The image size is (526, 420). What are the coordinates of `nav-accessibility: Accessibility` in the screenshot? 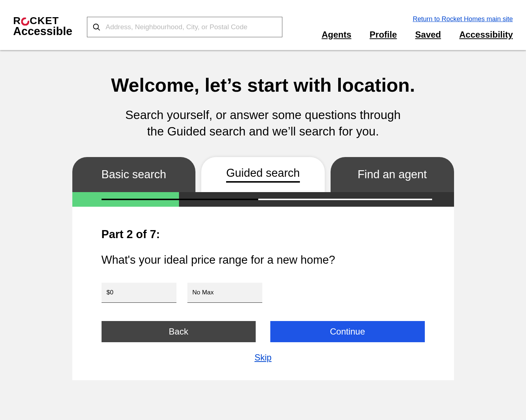 It's located at (486, 35).